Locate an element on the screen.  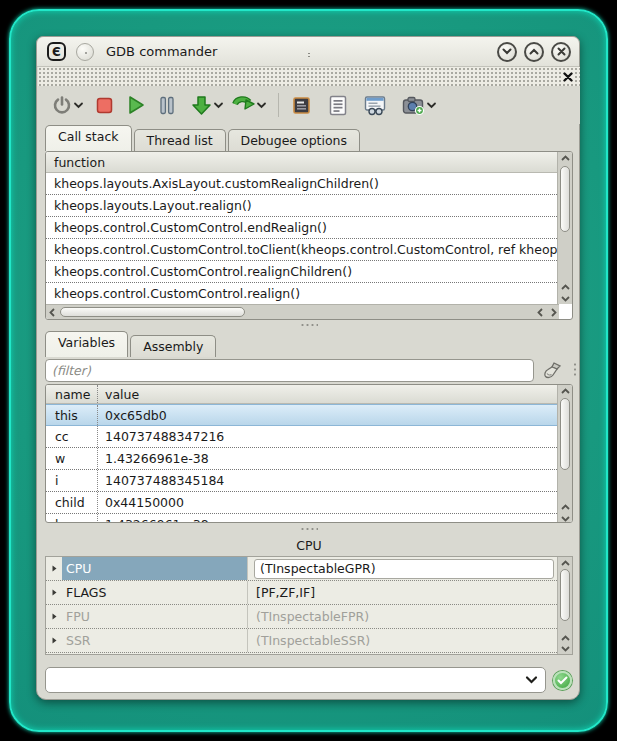
watch-variables-button is located at coordinates (375, 105).